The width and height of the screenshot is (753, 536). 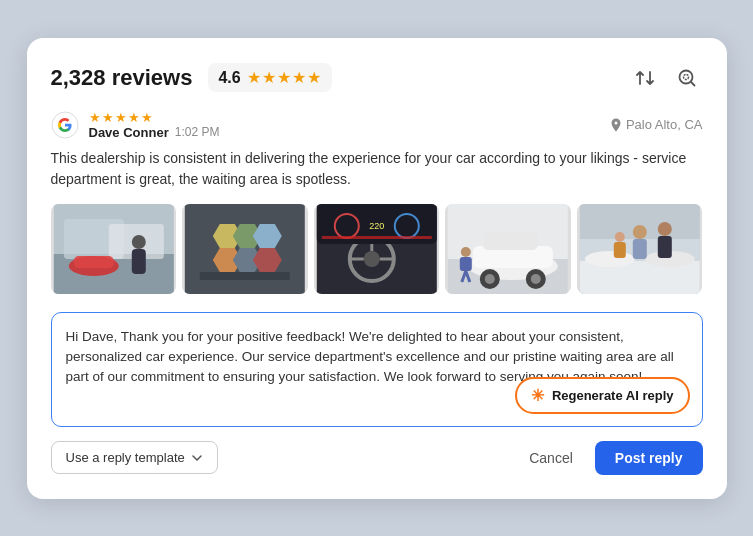 What do you see at coordinates (377, 249) in the screenshot?
I see `photo-3: 220` at bounding box center [377, 249].